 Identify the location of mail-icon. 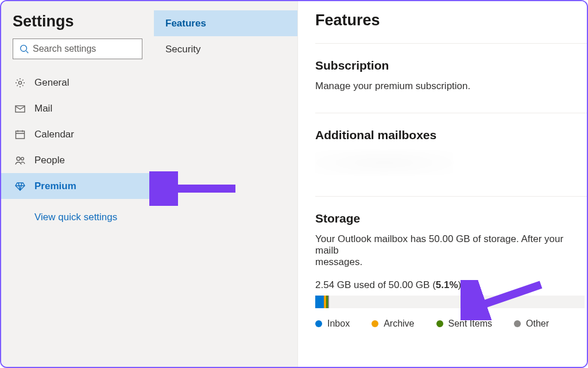
(20, 109).